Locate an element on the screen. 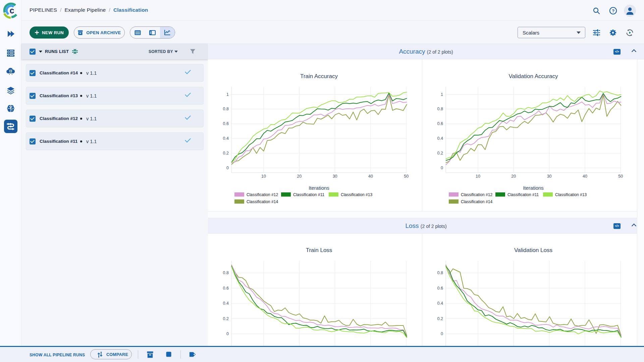 The height and width of the screenshot is (362, 644). svg-text: Train Accuracy is located at coordinates (319, 76).